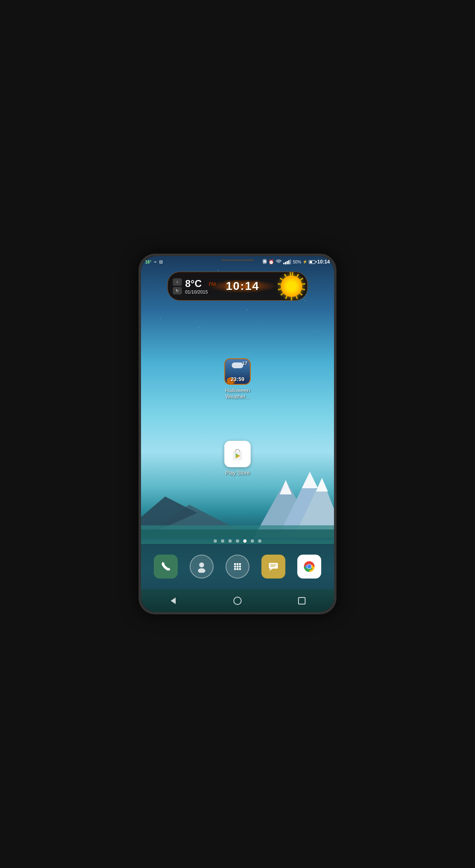 Image resolution: width=475 pixels, height=868 pixels. Describe the element at coordinates (161, 262) in the screenshot. I see `bug-icon: ⚅` at that location.